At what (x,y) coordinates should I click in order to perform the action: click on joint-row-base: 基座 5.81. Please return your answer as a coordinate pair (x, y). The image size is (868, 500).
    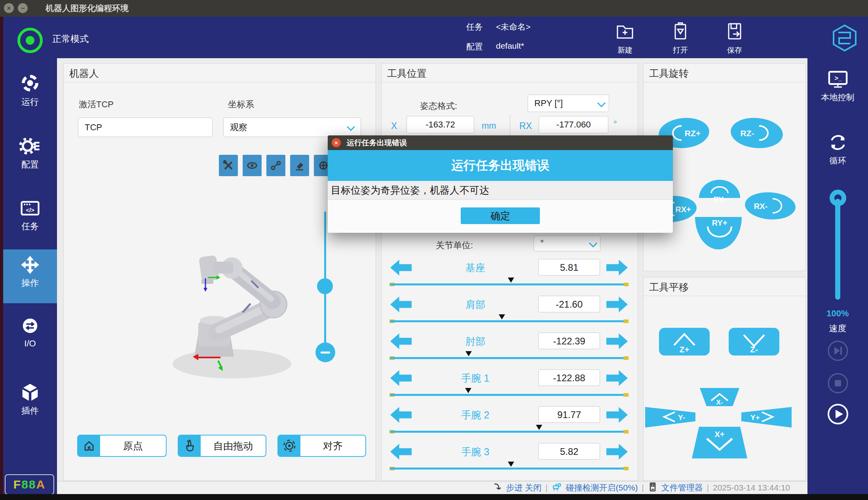
    Looking at the image, I should click on (509, 268).